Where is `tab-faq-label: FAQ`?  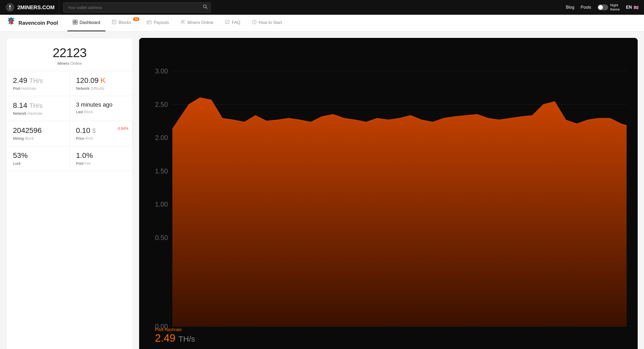 tab-faq-label: FAQ is located at coordinates (236, 23).